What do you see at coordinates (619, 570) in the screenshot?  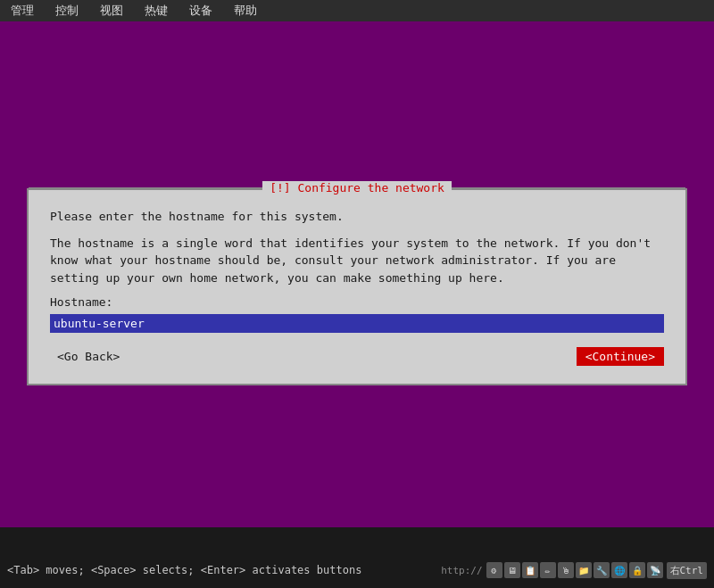 I see `taskbar-icon-8: 🌐` at bounding box center [619, 570].